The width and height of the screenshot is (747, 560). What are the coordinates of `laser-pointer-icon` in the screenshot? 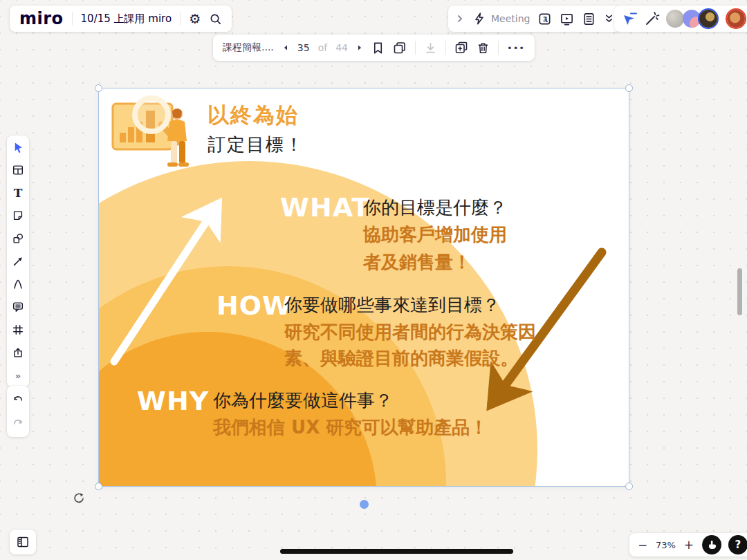 It's located at (652, 19).